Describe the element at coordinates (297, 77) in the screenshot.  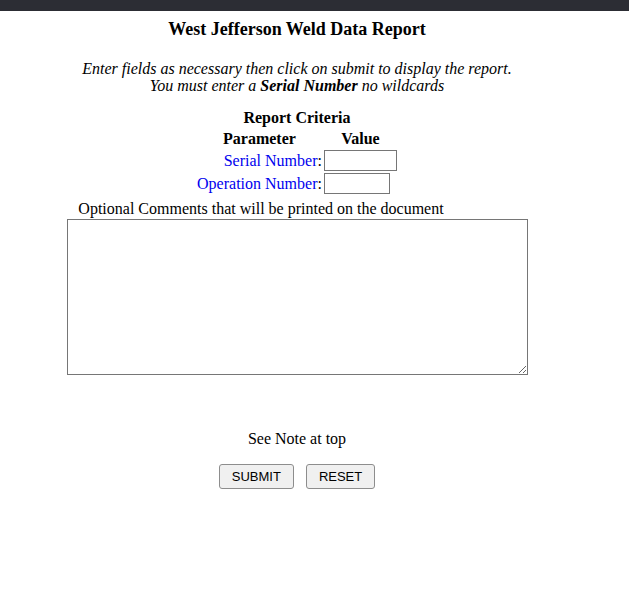
I see `instructions: Enter fields as necessary then click on …` at that location.